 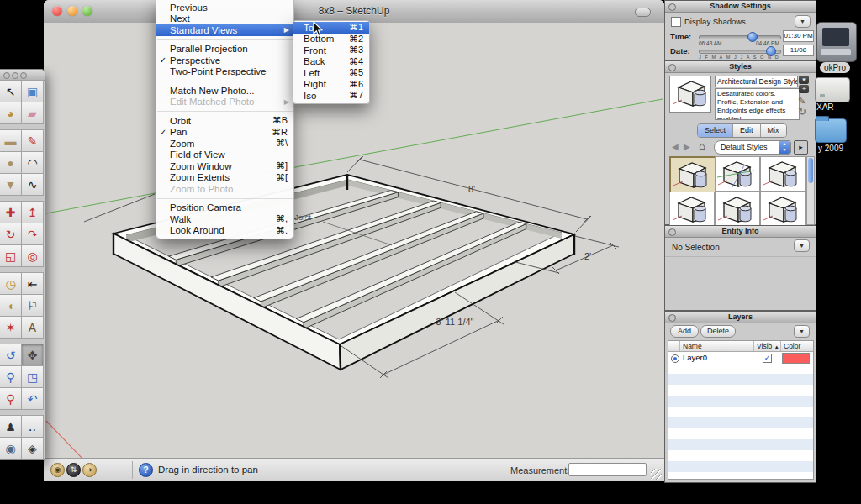 I want to click on menu-item-position-camera: Position Camera, so click(x=225, y=208).